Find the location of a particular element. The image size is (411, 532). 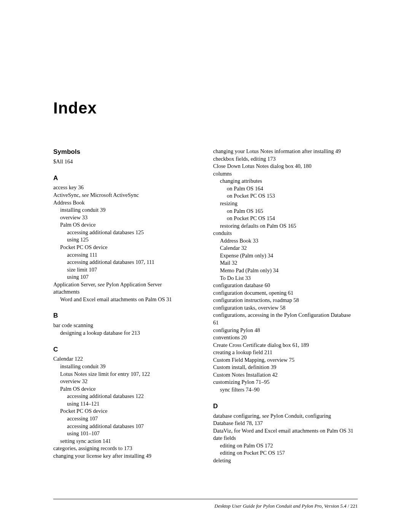

index-entry: Close Down Lotus Notes dialog box 40, 18… is located at coordinates (285, 166).